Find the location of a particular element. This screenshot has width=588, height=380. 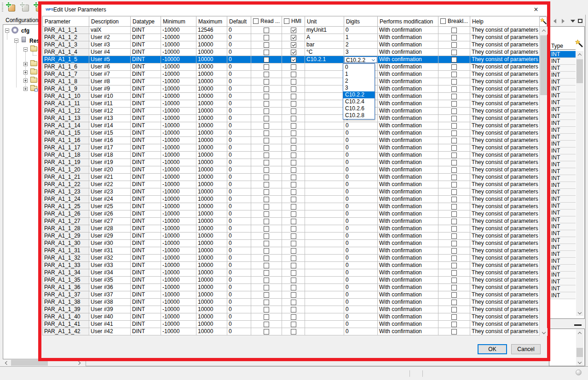

maximum-cell: 12546 is located at coordinates (212, 30).